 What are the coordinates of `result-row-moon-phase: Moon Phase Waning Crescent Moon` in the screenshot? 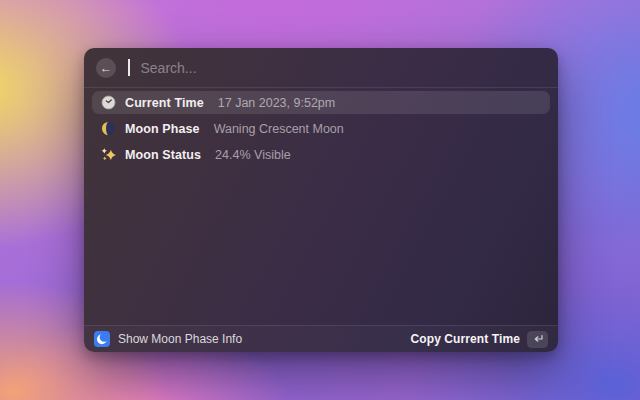 It's located at (321, 128).